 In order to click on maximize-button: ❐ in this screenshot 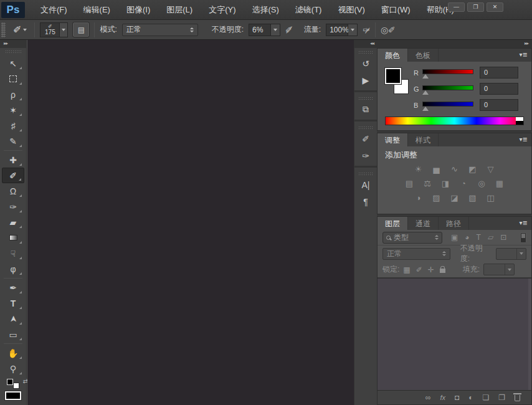, I will do `click(476, 7)`.